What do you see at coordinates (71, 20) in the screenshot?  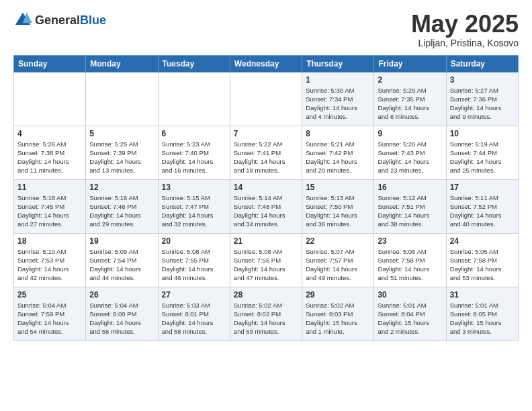 I see `logo-text: GeneralBlue` at bounding box center [71, 20].